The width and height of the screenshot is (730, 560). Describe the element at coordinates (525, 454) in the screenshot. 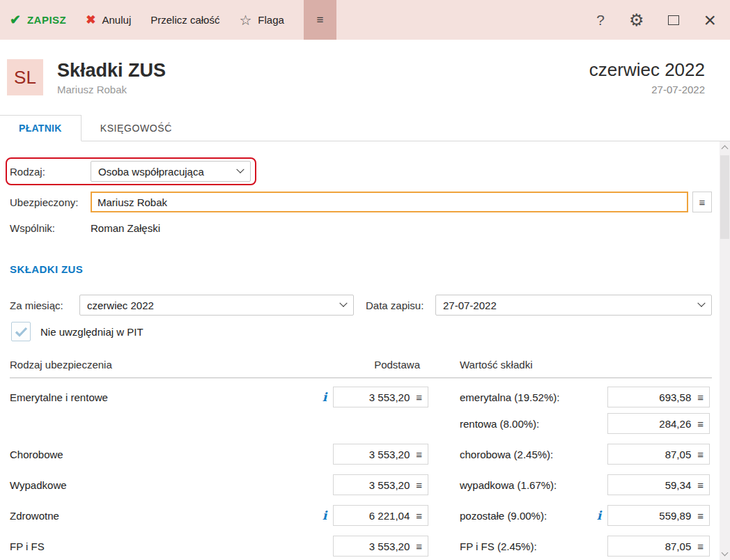

I see `value-label: chorobowa (2.45%):` at that location.